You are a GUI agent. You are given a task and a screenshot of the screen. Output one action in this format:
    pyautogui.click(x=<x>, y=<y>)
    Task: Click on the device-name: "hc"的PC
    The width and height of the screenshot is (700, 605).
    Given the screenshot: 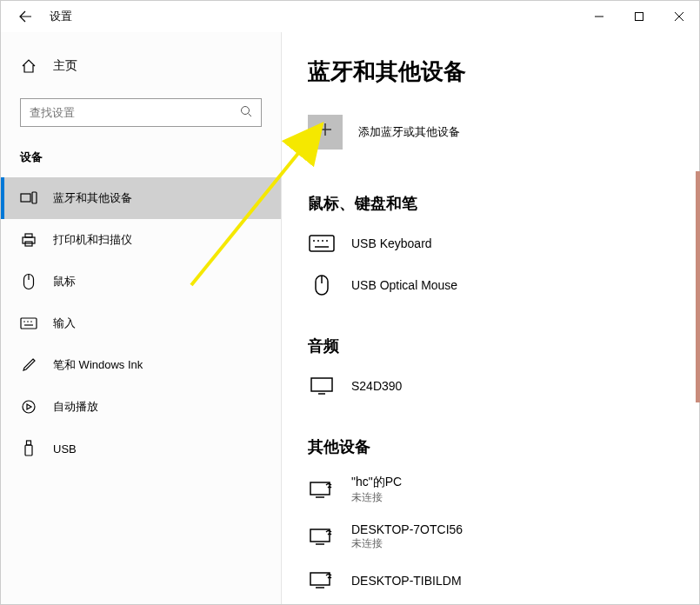 What is the action you would take?
    pyautogui.click(x=377, y=482)
    